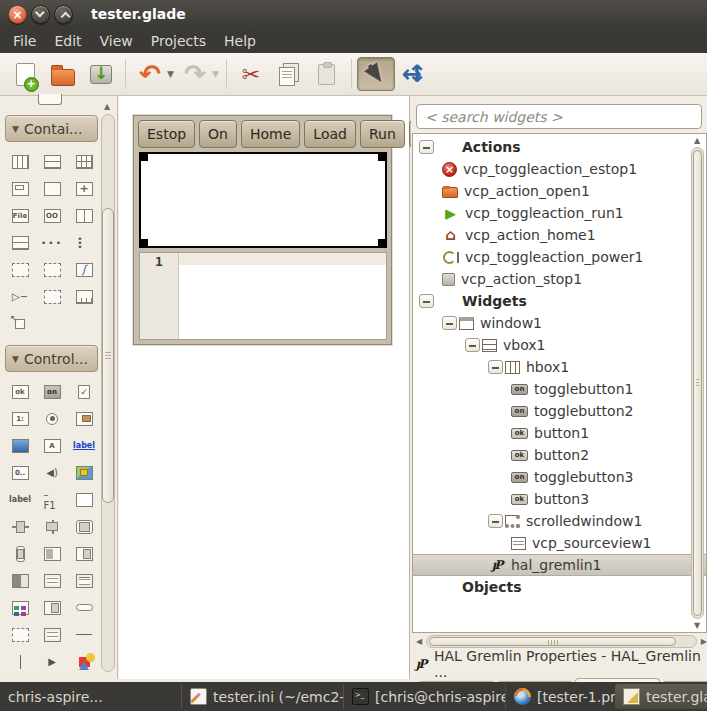 Image resolution: width=707 pixels, height=711 pixels. Describe the element at coordinates (698, 383) in the screenshot. I see `tree-vscrollbar-thumb` at that location.